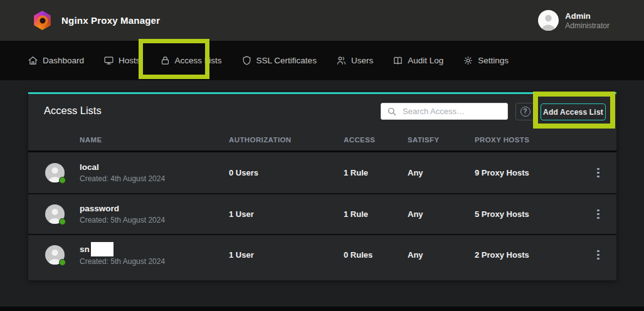 This screenshot has width=644, height=311. Describe the element at coordinates (279, 60) in the screenshot. I see `nav-item-ssl-certificates: SSL Certificates` at that location.